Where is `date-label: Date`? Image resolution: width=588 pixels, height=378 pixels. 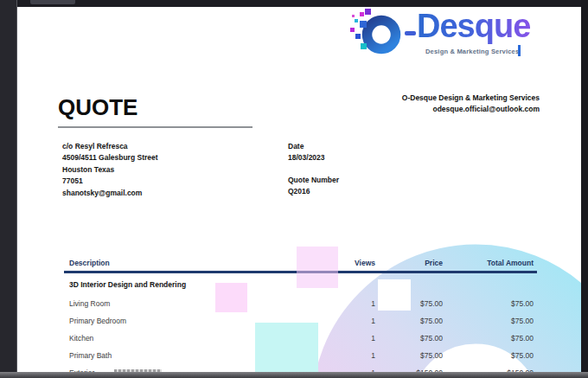
date-label: Date is located at coordinates (313, 147).